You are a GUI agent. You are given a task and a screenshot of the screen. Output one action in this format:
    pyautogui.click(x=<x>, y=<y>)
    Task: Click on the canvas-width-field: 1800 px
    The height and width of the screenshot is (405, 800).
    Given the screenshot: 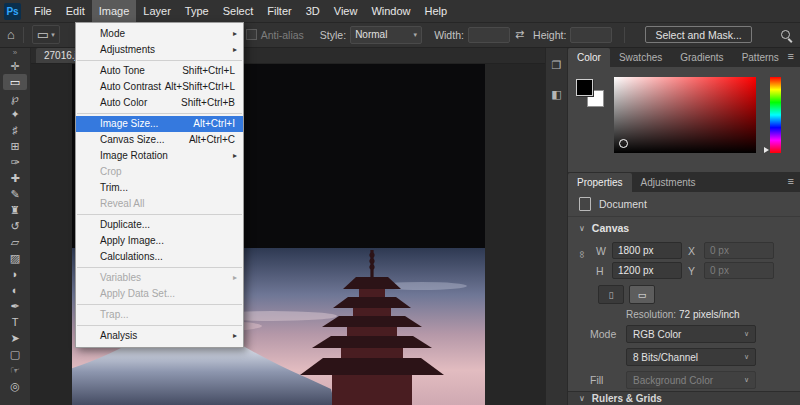 What is the action you would take?
    pyautogui.click(x=647, y=250)
    